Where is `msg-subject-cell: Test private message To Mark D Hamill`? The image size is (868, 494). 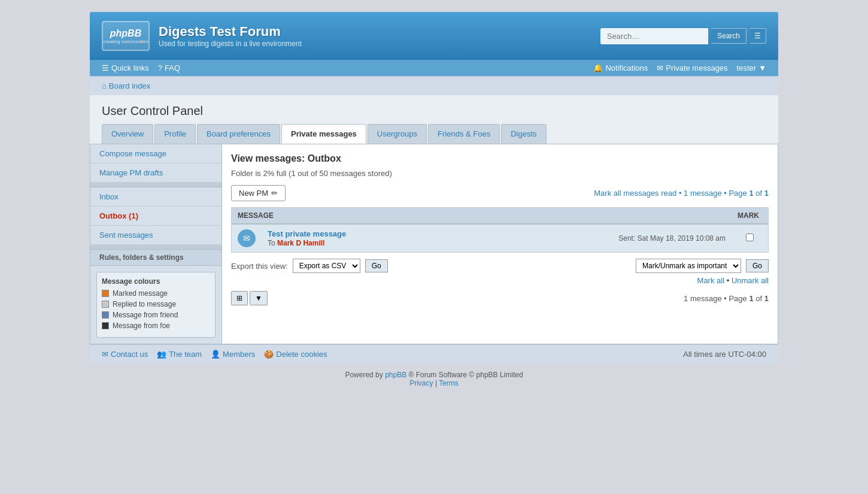
msg-subject-cell: Test private message To Mark D Hamill is located at coordinates (363, 238).